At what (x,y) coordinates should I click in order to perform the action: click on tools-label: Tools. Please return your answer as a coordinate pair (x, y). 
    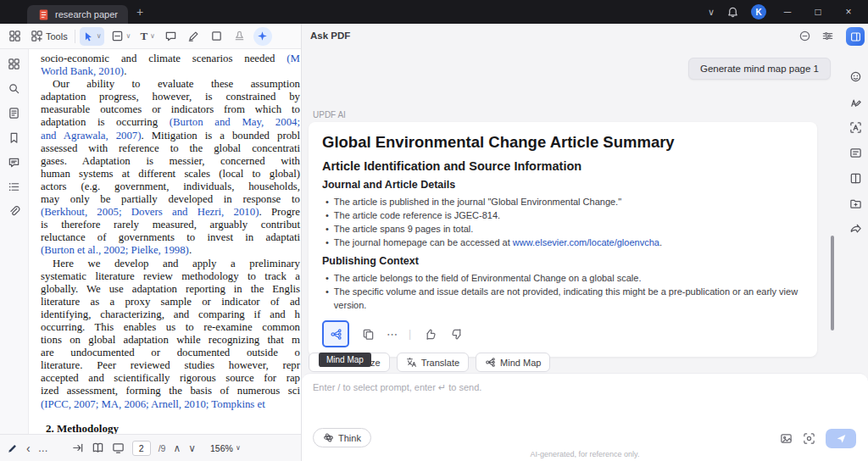
    Looking at the image, I should click on (57, 36).